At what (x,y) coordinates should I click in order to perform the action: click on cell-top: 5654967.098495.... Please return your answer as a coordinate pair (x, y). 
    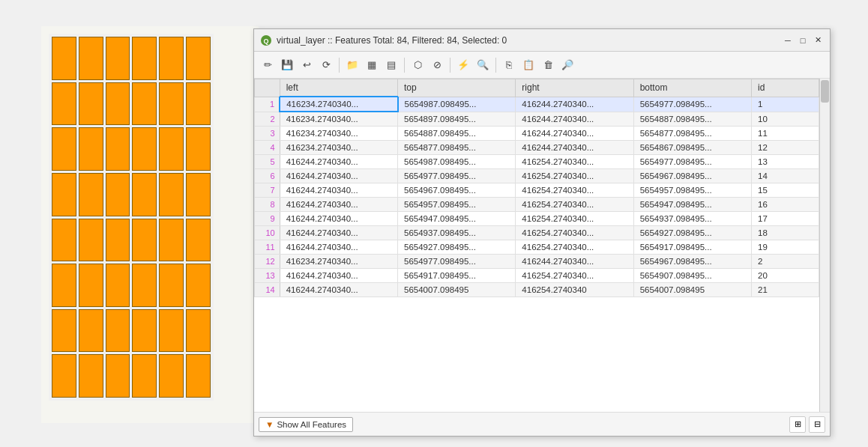
    Looking at the image, I should click on (457, 190).